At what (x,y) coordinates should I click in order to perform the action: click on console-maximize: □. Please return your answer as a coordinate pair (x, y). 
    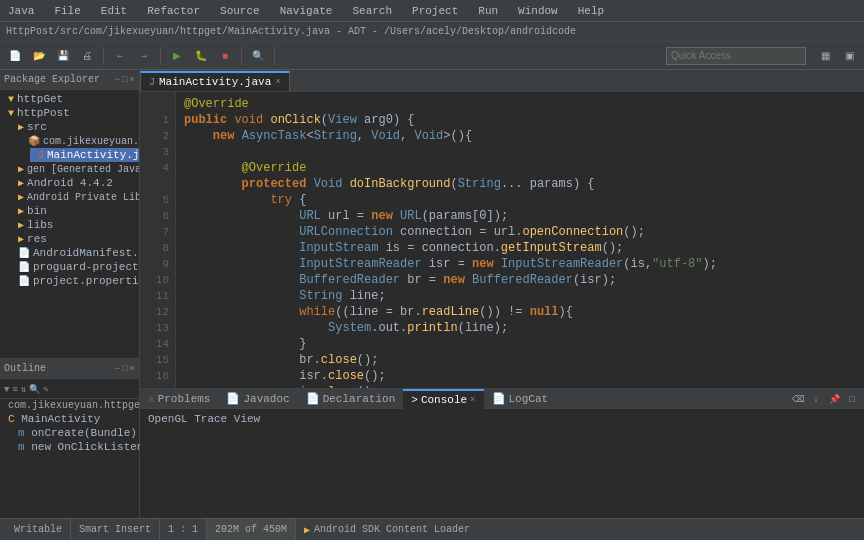
    Looking at the image, I should click on (852, 399).